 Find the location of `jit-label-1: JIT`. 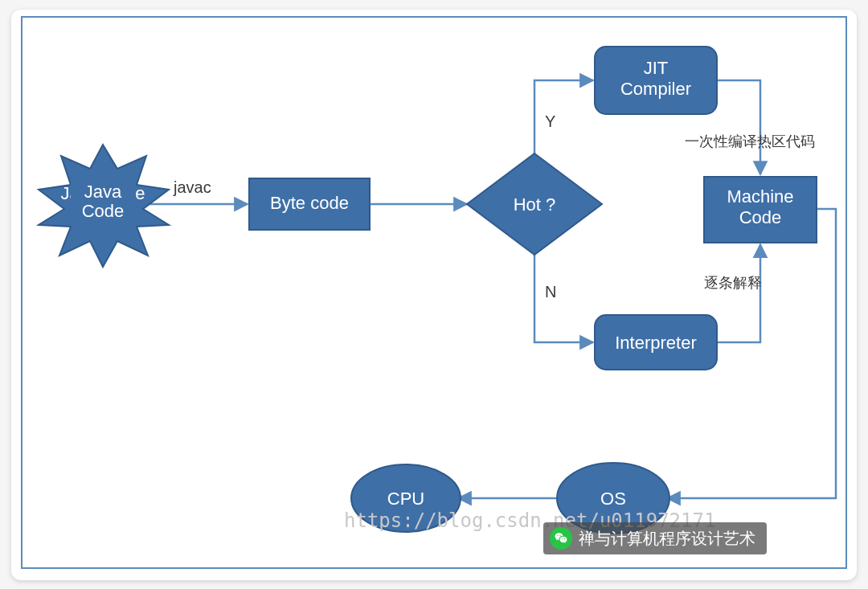

jit-label-1: JIT is located at coordinates (656, 67).